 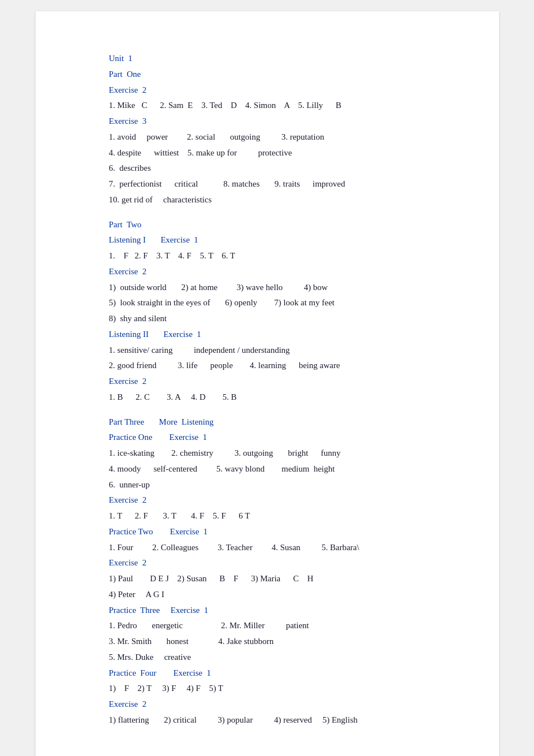 What do you see at coordinates (276, 611) in the screenshot?
I see `line-p3-label: Practice Three Exercise 1` at bounding box center [276, 611].